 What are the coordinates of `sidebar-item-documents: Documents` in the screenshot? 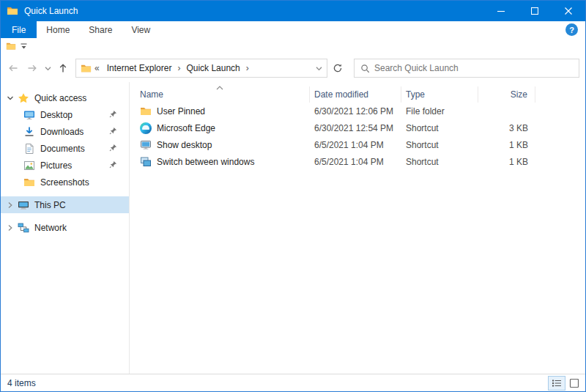 It's located at (64, 148).